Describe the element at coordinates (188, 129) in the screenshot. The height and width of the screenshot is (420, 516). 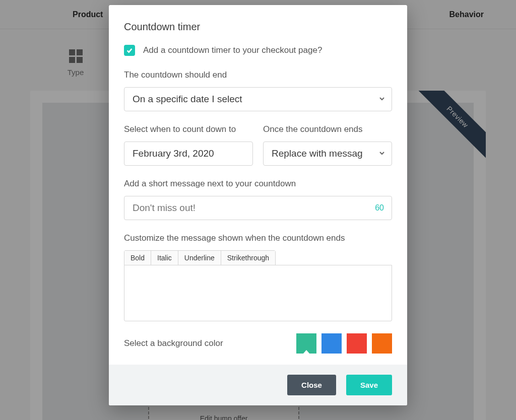
I see `countdown-date-label: Select when to count down to` at that location.